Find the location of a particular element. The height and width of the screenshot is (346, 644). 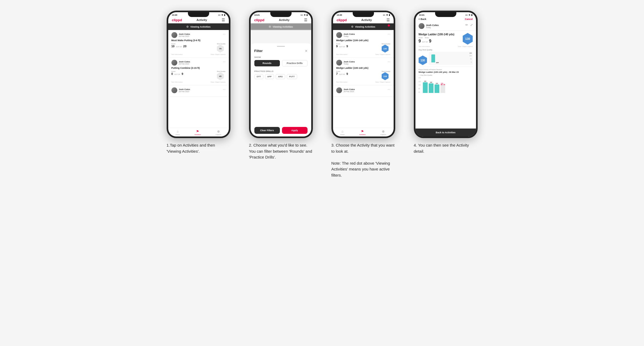

viewing-banner-2: ⚙ Viewing Activities is located at coordinates (281, 27).